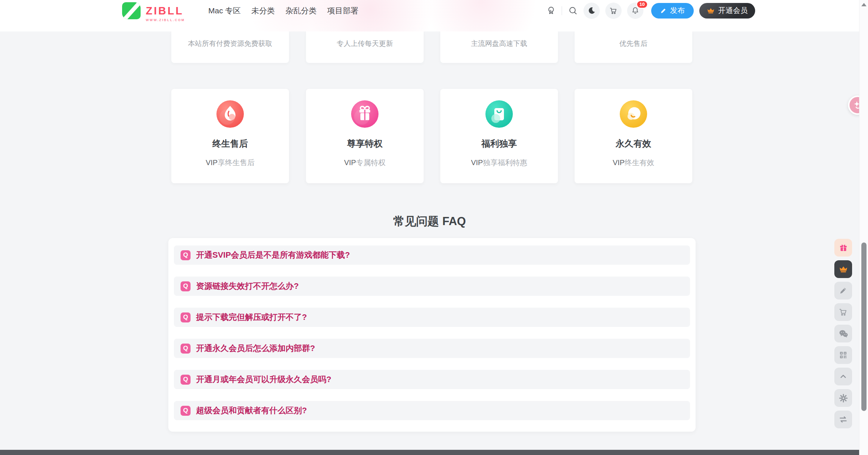 The width and height of the screenshot is (868, 455). What do you see at coordinates (263, 11) in the screenshot?
I see `nav-item-uncategorized: 未分类` at bounding box center [263, 11].